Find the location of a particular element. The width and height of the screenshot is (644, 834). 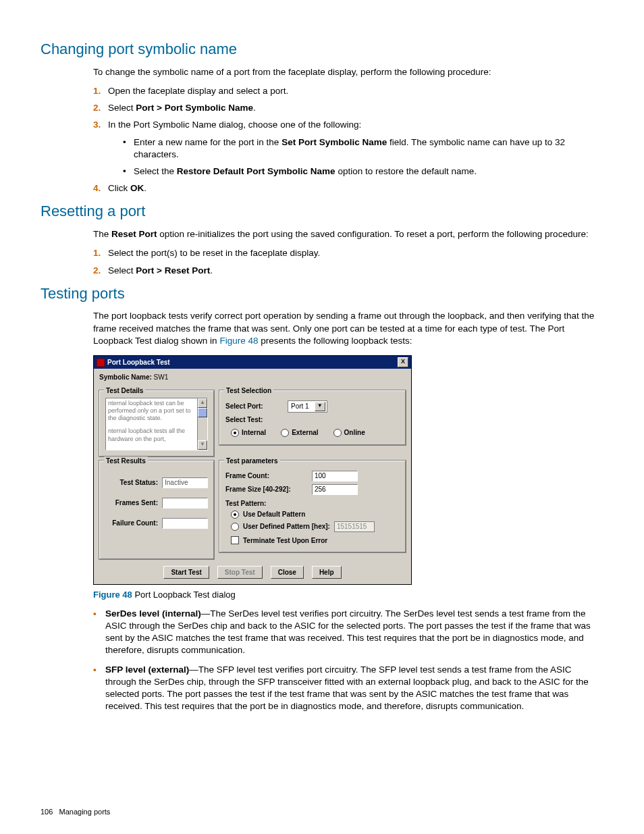

radio-label: User Defined Pattern [hex]: is located at coordinates (286, 527).